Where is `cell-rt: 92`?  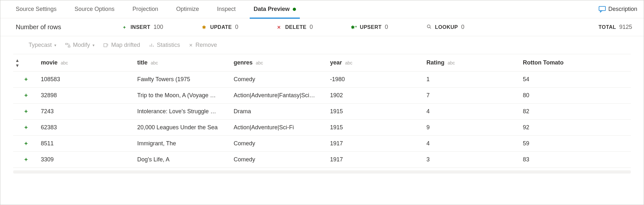 cell-rt: 92 is located at coordinates (563, 128).